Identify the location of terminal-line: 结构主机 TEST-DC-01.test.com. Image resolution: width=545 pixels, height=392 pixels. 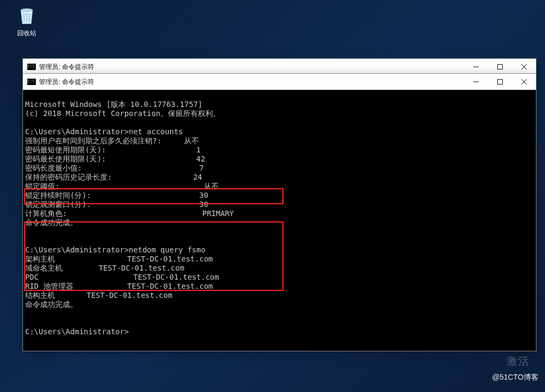
(98, 295).